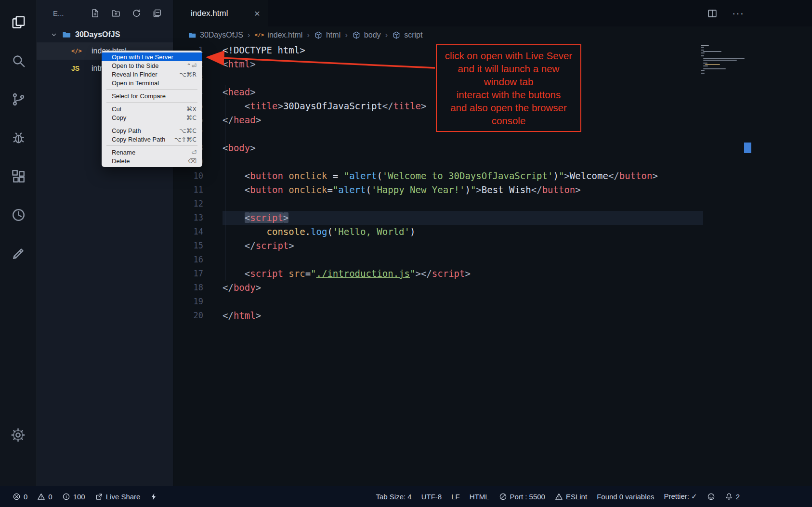 This screenshot has height=507, width=812. Describe the element at coordinates (18, 435) in the screenshot. I see `activity-bar-bottom` at that location.